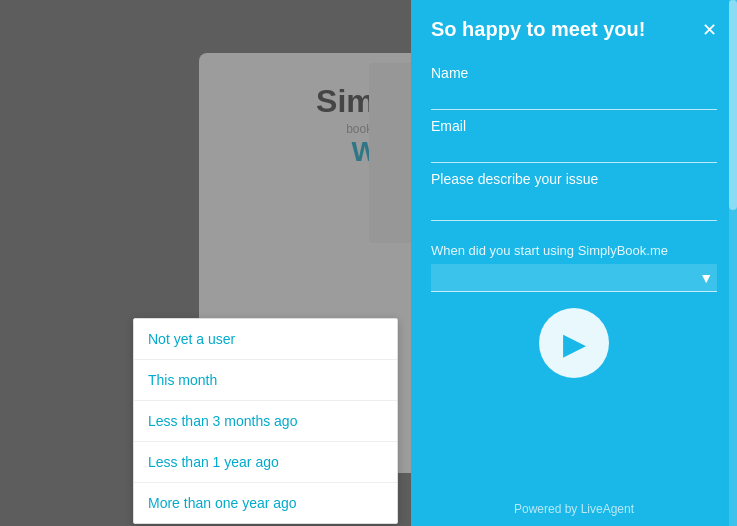 The height and width of the screenshot is (526, 737). Describe the element at coordinates (574, 206) in the screenshot. I see `issue-textarea` at that location.